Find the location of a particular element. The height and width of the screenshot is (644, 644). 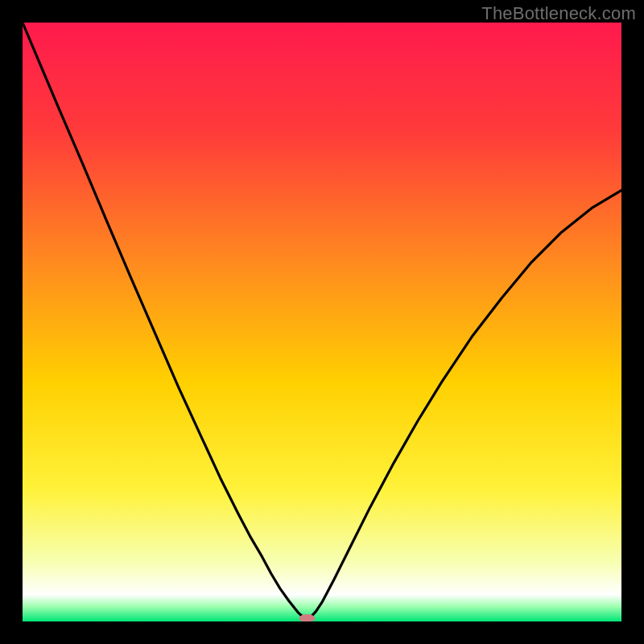

watermark-text: TheBottleneck.com is located at coordinates (559, 14).